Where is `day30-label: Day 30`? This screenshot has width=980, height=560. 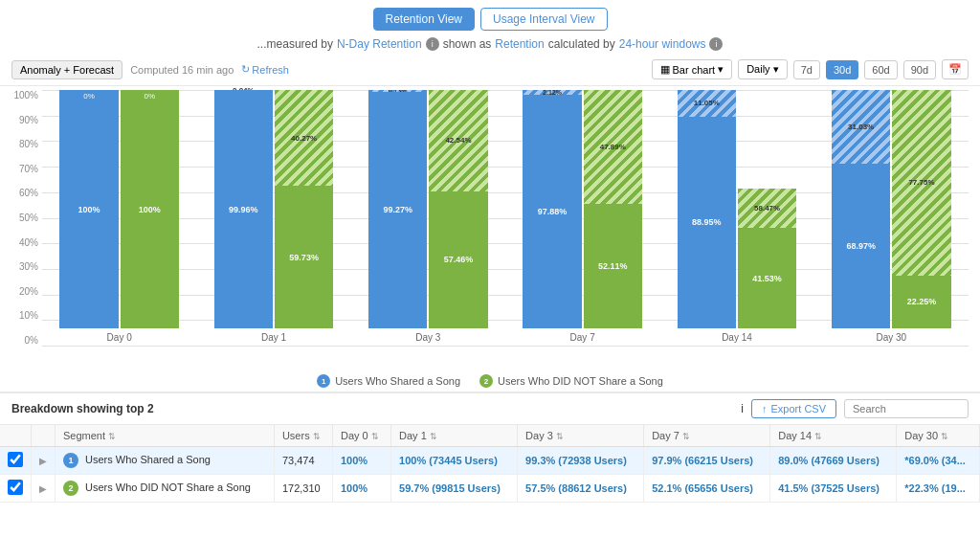 day30-label: Day 30 is located at coordinates (891, 337).